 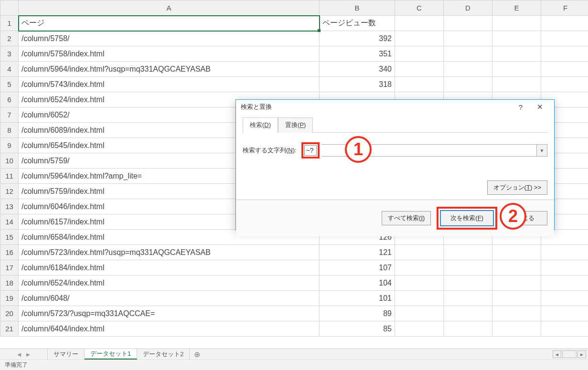 I want to click on search-input, so click(x=310, y=150).